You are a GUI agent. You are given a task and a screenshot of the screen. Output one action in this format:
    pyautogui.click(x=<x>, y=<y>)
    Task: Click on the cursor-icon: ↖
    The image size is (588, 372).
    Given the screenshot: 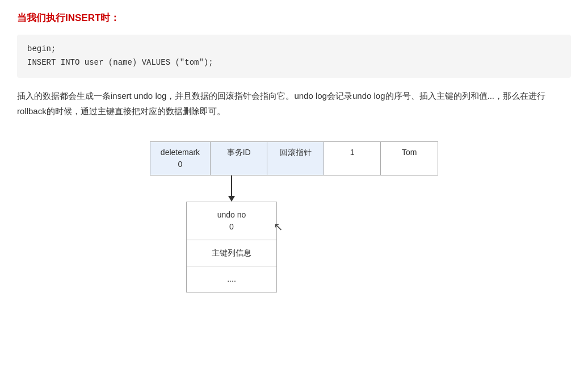 What is the action you would take?
    pyautogui.click(x=278, y=227)
    